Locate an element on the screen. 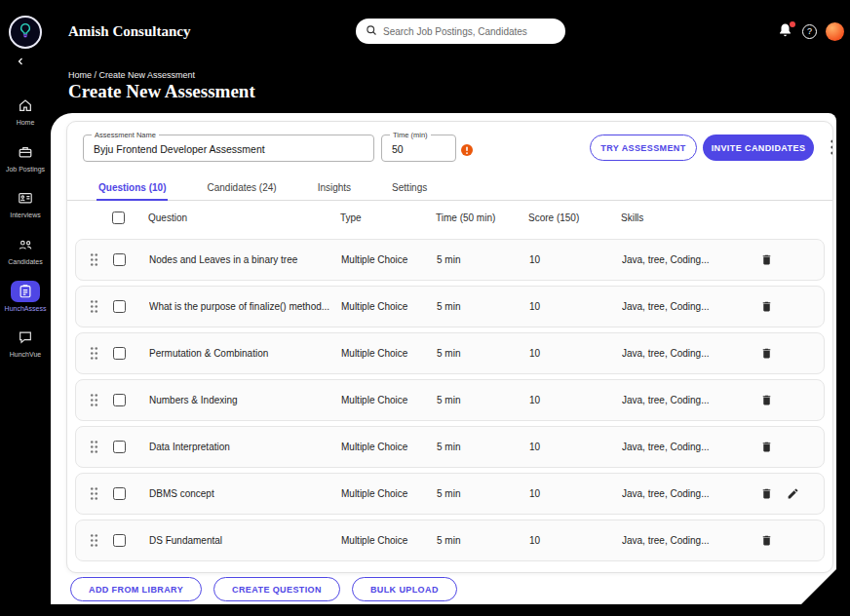 This screenshot has width=850, height=616. question-row: DS Fundamental Multiple Choice 5 min 10 … is located at coordinates (450, 540).